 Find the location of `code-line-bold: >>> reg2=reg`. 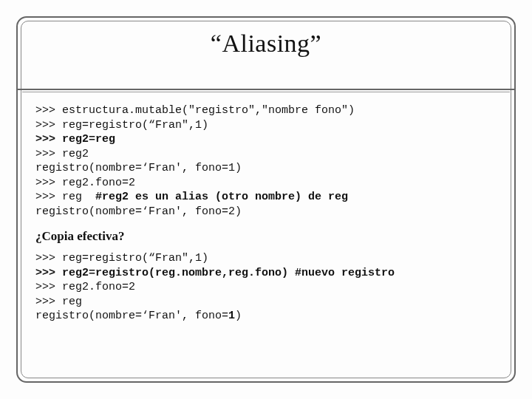

code-line-bold: >>> reg2=reg is located at coordinates (75, 139).